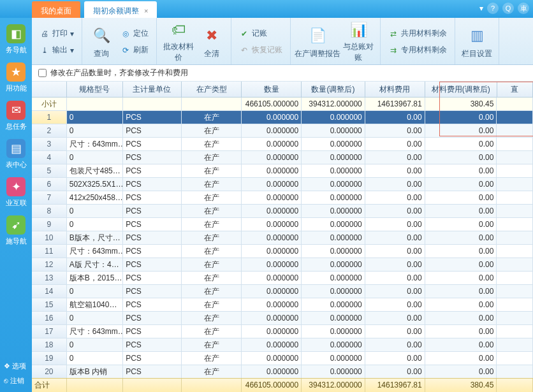 The width and height of the screenshot is (533, 392). I want to click on tab-current: 期初余额调整 ×, so click(120, 10).